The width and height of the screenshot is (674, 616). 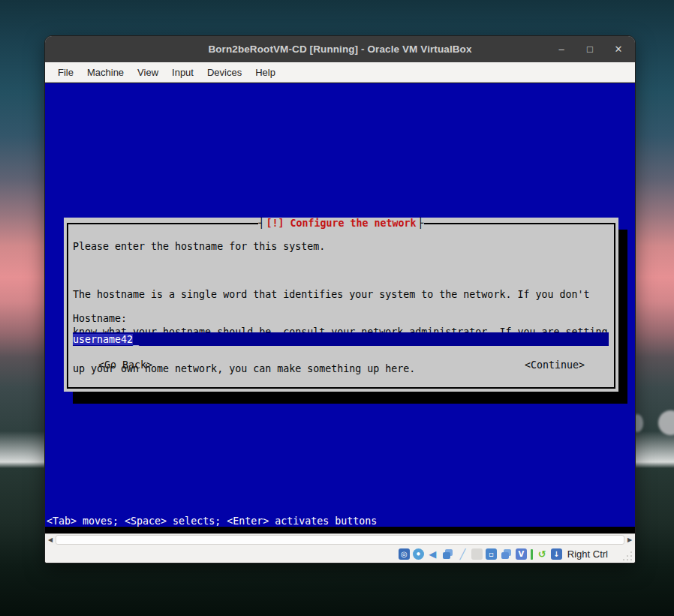 I want to click on scrollbar-thumb, so click(x=340, y=540).